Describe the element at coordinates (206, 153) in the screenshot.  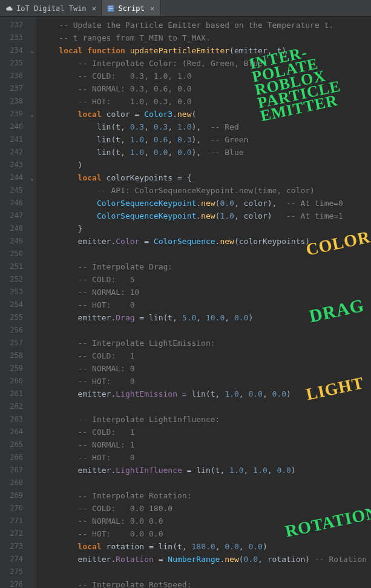
I see `code-line: lin(t, 1.0, 0.0, 0.0), -- Blue` at that location.